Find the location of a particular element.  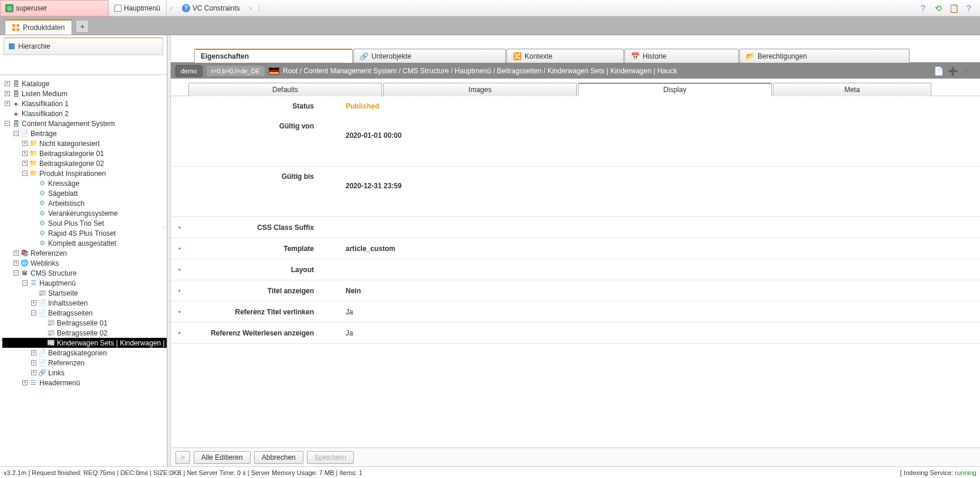

subtab-display: Display is located at coordinates (675, 89).